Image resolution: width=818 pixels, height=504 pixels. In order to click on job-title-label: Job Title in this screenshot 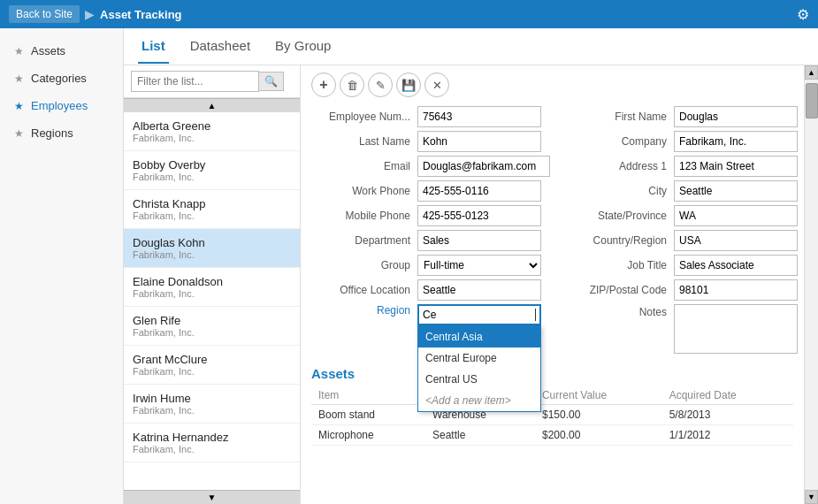, I will do `click(625, 265)`.